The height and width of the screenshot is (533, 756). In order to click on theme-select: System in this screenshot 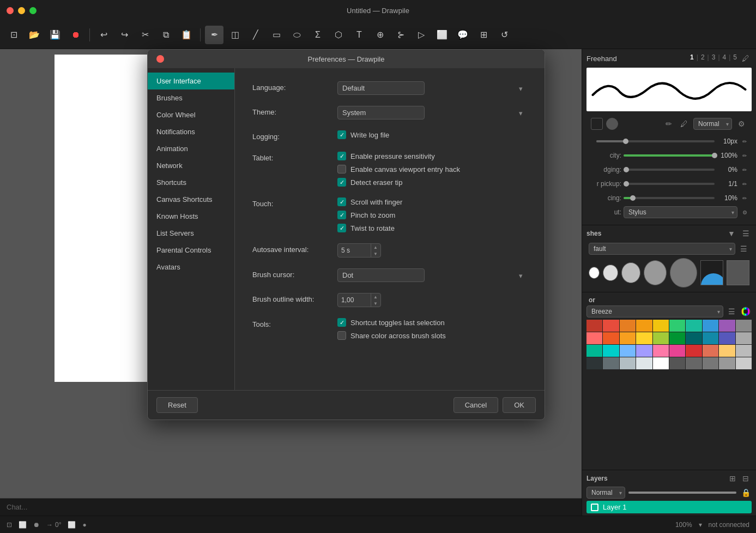, I will do `click(381, 112)`.